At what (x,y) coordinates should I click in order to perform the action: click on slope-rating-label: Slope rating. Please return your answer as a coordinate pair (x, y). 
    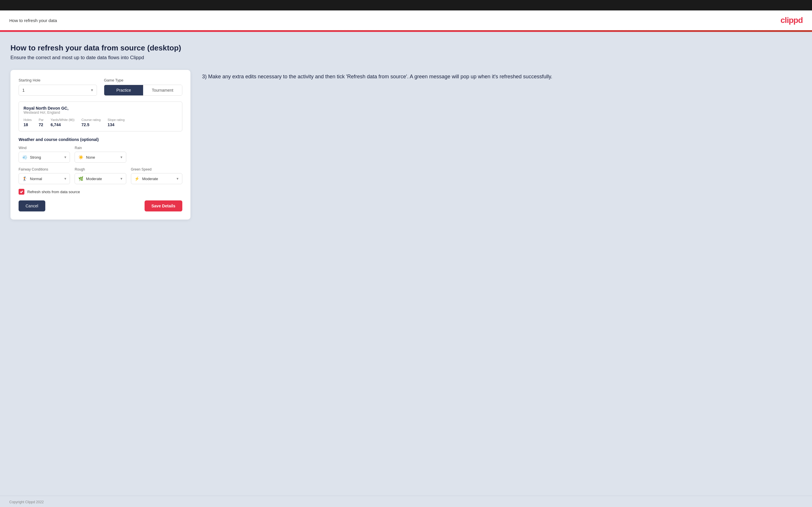
    Looking at the image, I should click on (116, 120).